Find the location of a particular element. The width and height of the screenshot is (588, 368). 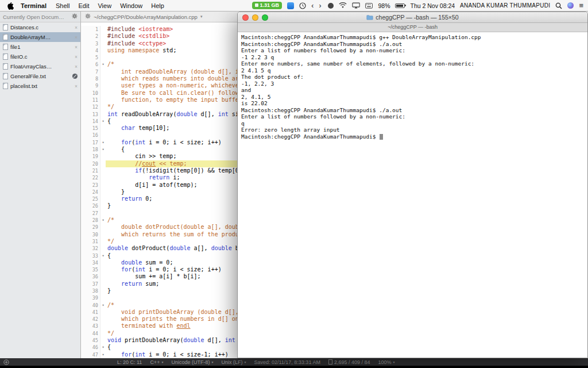

spotlight-search-icon is located at coordinates (559, 6).